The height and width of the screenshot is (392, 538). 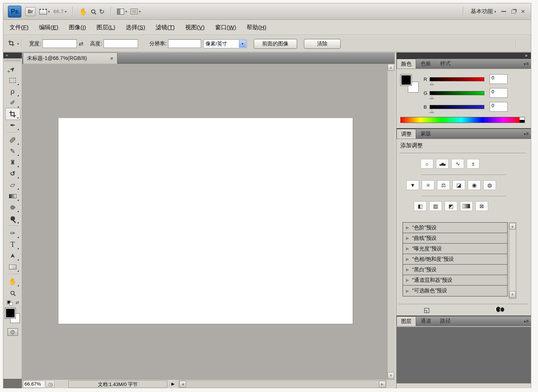 What do you see at coordinates (514, 12) in the screenshot?
I see `restore-button` at bounding box center [514, 12].